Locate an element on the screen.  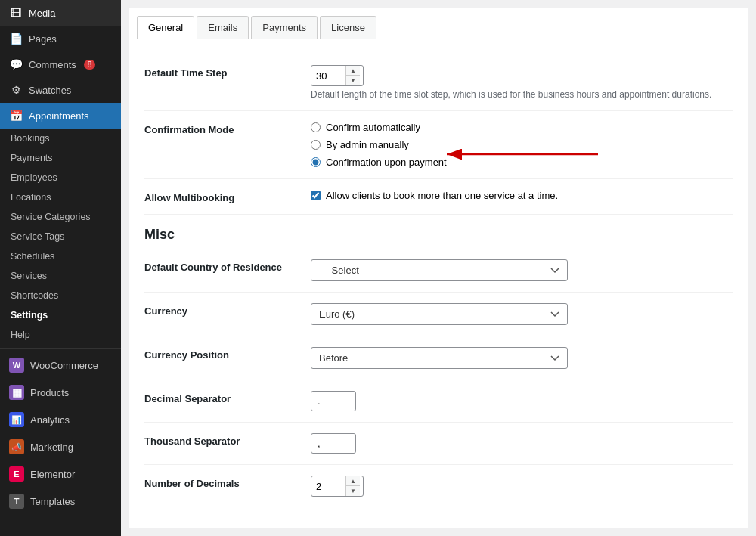
sidebar-sub-shortcodes: Shortcodes is located at coordinates (60, 296).